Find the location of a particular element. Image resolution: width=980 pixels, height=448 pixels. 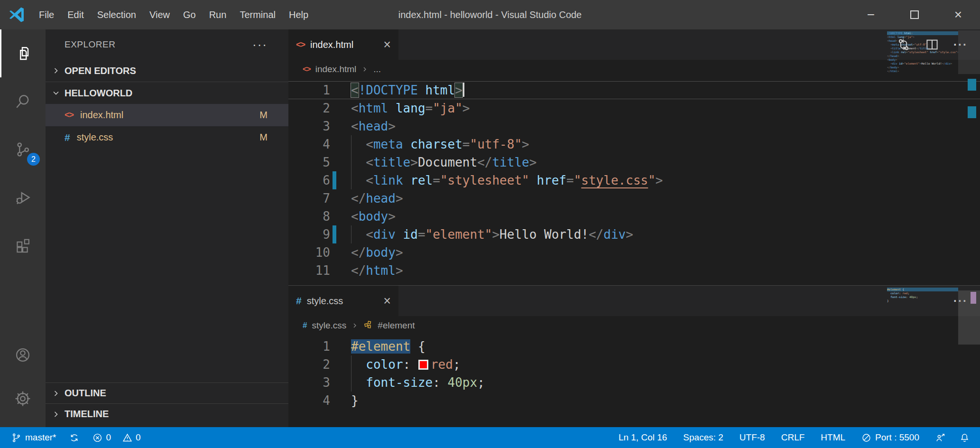

section-outline: OUTLINE is located at coordinates (167, 393).